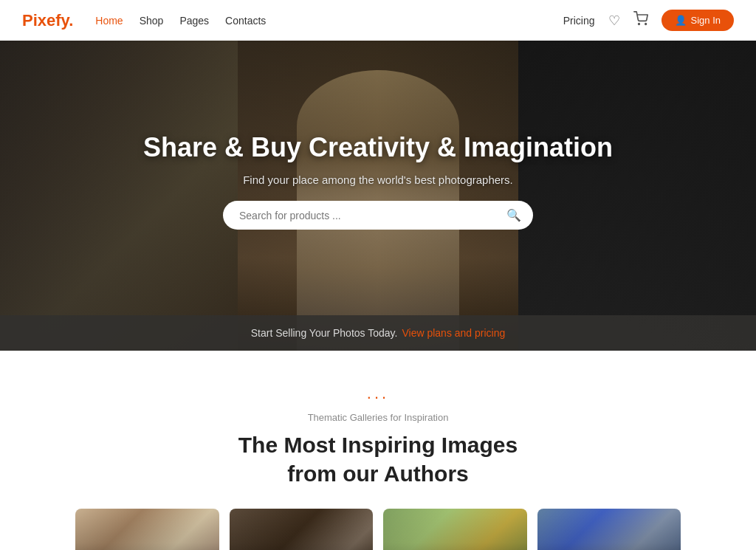 The image size is (756, 550). I want to click on navbar-right: Pricing ♡ 👤 Sign In, so click(648, 21).